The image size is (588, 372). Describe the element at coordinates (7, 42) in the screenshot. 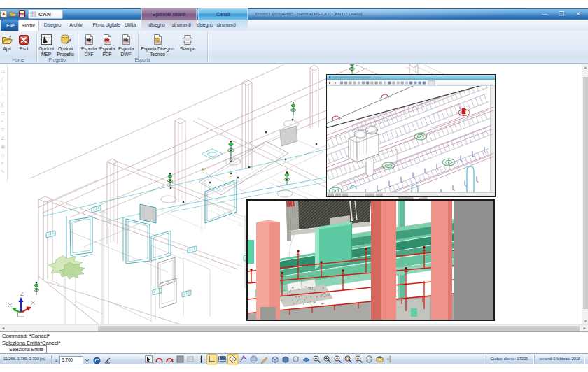

I see `apri-button: Apri` at that location.